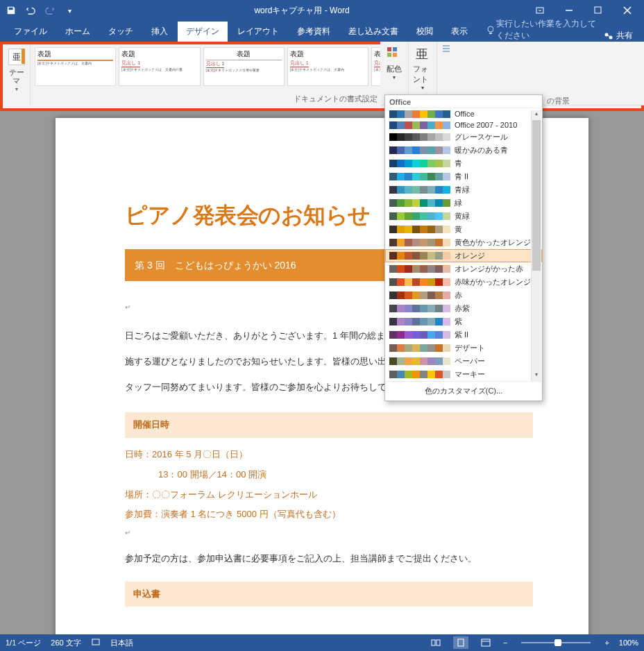  Describe the element at coordinates (436, 643) in the screenshot. I see `view-read` at that location.